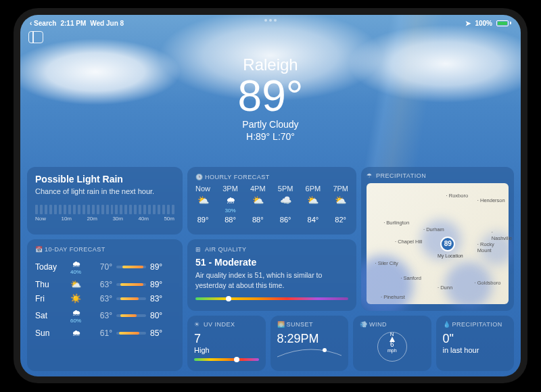  Describe the element at coordinates (105, 219) in the screenshot. I see `rain-ticks: Now10m20m30m40m50m` at that location.